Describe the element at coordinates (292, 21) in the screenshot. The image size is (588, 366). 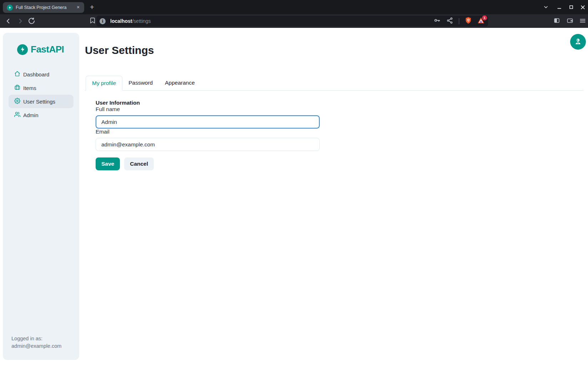
I see `url-bar: i localhost/settings 1` at that location.